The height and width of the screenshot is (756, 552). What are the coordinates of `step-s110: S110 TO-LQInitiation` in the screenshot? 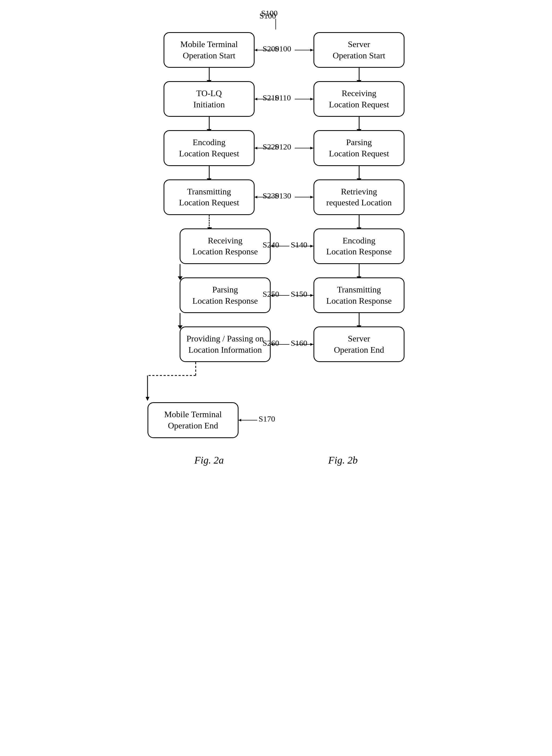 It's located at (209, 99).